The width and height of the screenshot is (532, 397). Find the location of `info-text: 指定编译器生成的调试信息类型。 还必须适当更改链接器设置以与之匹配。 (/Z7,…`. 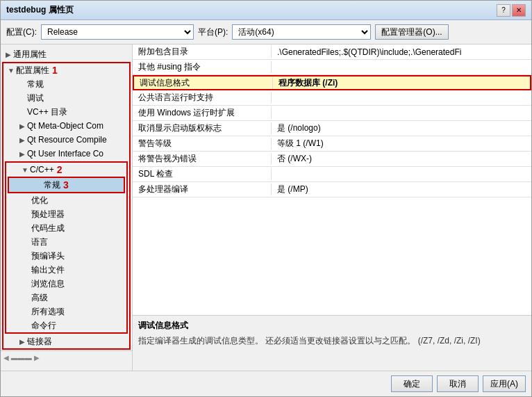

info-text: 指定编译器生成的调试信息类型。 还必须适当更改链接器设置以与之匹配。 (/Z7,… is located at coordinates (332, 341).